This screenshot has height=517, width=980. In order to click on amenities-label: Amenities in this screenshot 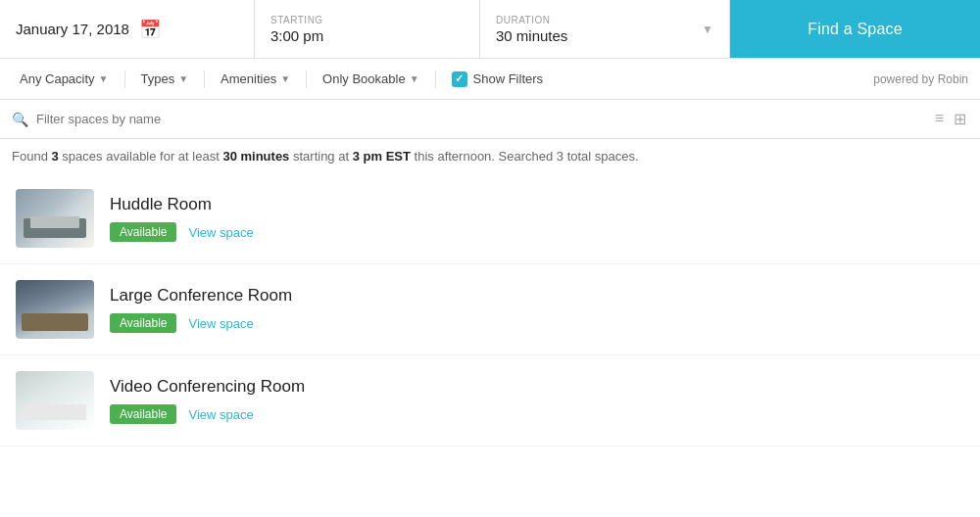, I will do `click(249, 78)`.